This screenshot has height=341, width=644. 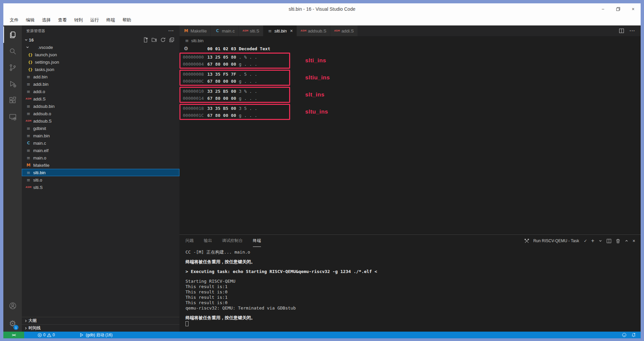 I want to click on panel-tab: 终端, so click(x=257, y=241).